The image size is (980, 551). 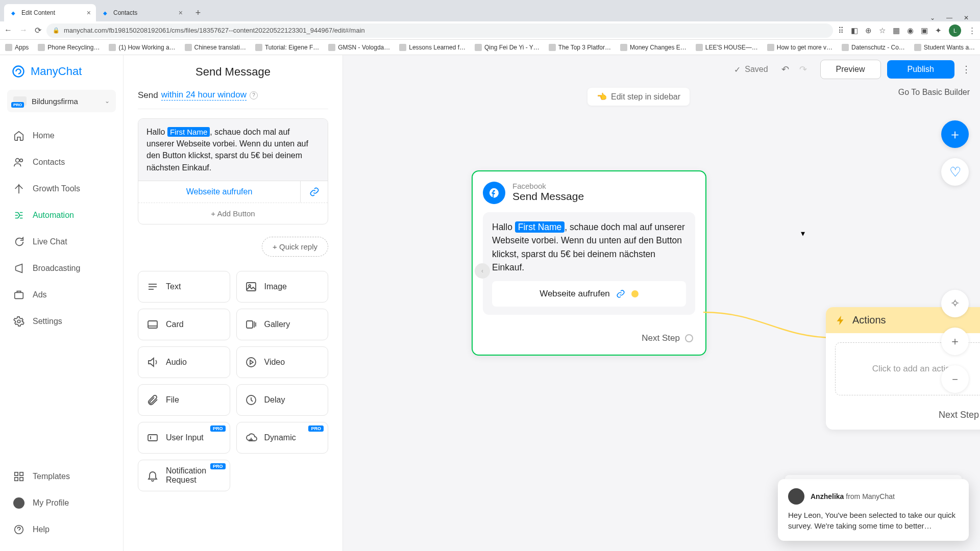 What do you see at coordinates (955, 31) in the screenshot?
I see `profile-avatar: L` at bounding box center [955, 31].